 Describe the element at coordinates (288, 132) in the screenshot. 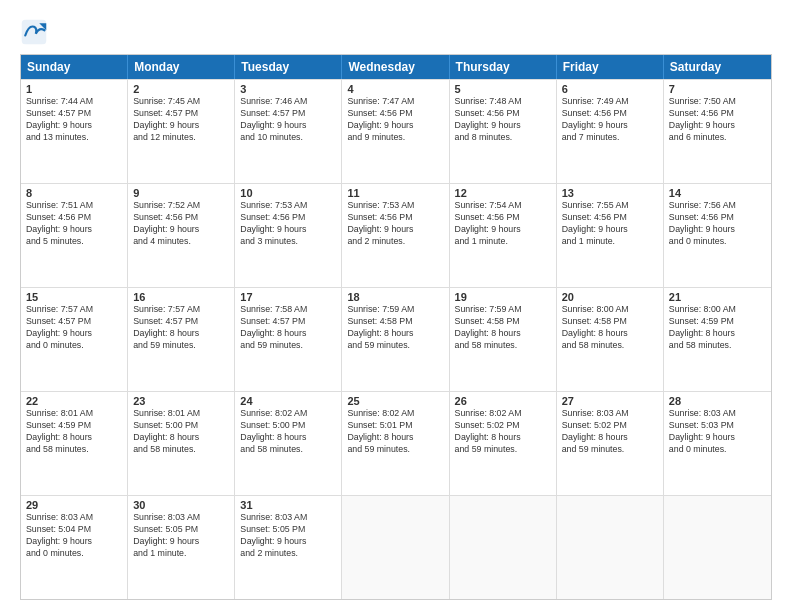

I see `calendar-cell-day-3: 3Sunrise: 7:46 AM Sunset: 4:57 PM Daylig…` at that location.